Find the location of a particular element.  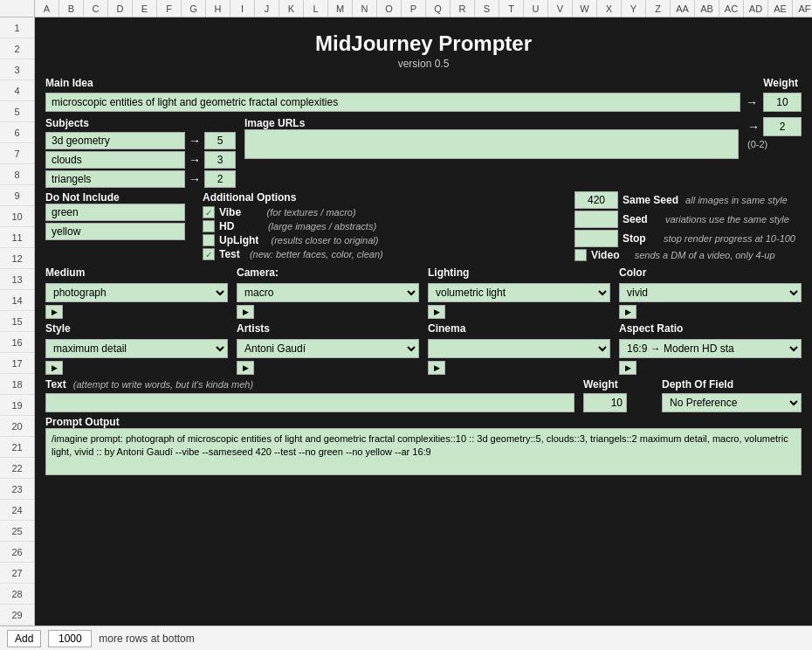

vibe-checkbox: ✓ is located at coordinates (209, 212).